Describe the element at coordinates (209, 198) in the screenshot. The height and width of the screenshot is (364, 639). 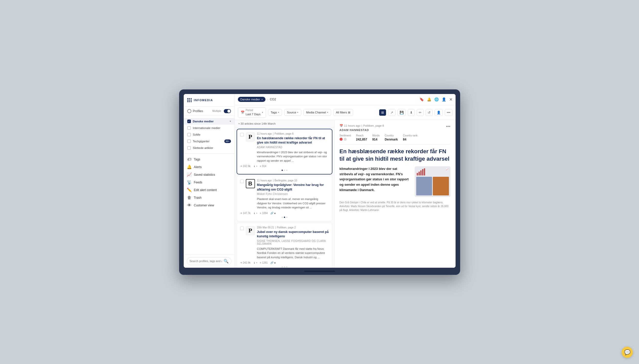
I see `sidebar-item-trash: 🗑 Trash` at that location.